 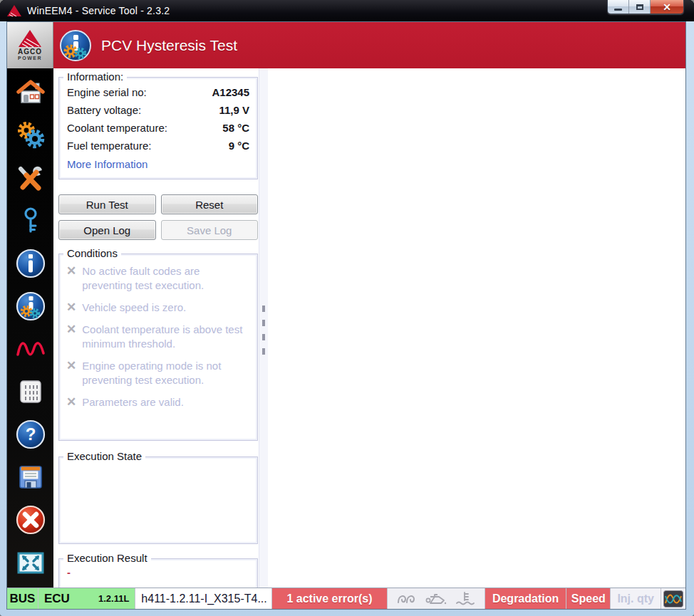 I want to click on agco-triangle-icon, so click(x=30, y=38).